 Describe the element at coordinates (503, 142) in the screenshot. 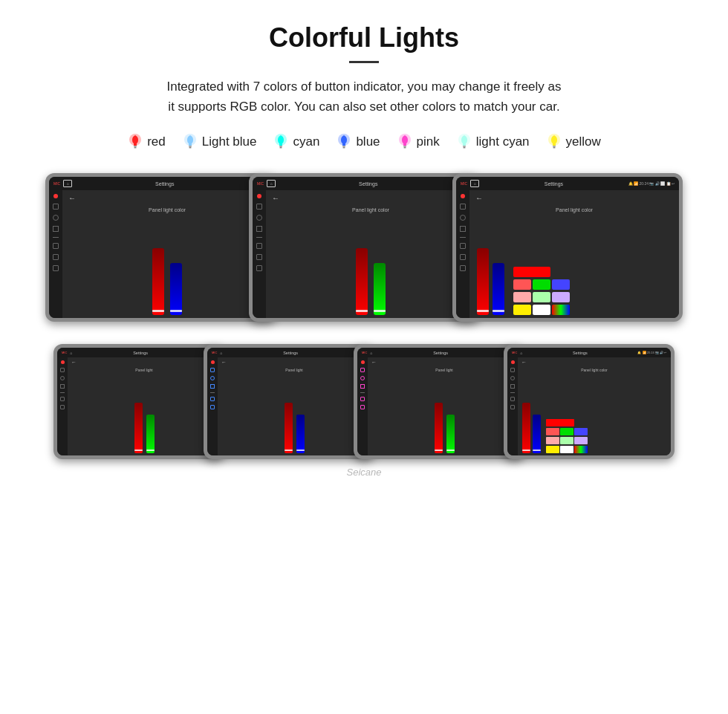

I see `color-label-lightcyan: light cyan` at that location.